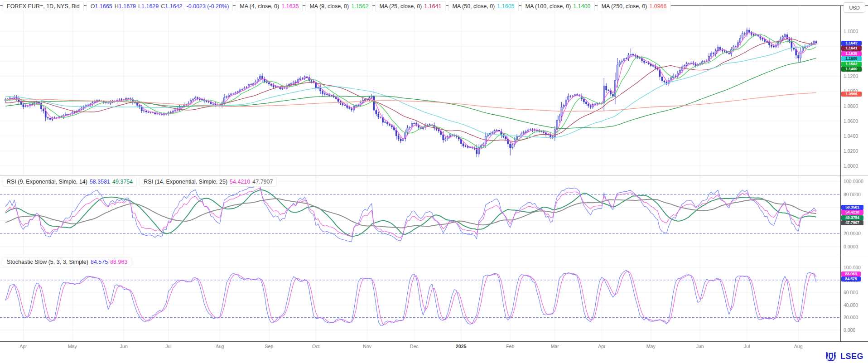  I want to click on stoch-axis-label: 0.000, so click(849, 330).